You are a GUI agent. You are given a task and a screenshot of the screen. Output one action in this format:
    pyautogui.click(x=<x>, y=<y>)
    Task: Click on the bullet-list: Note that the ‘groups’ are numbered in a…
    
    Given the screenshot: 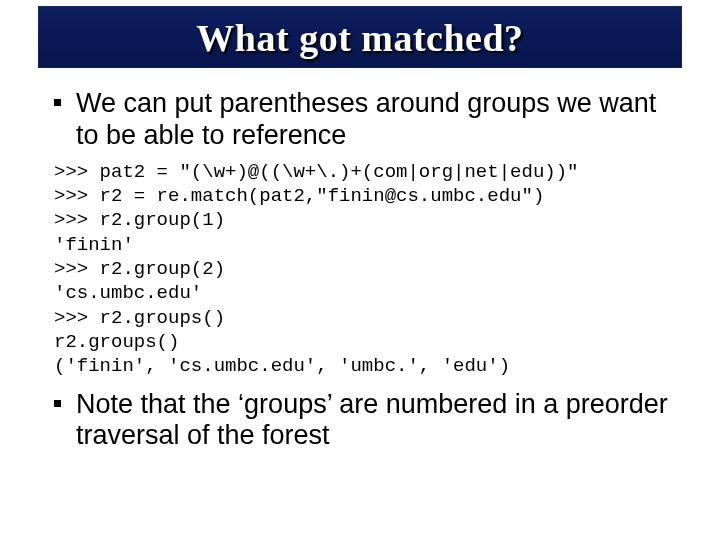 What is the action you would take?
    pyautogui.click(x=364, y=421)
    